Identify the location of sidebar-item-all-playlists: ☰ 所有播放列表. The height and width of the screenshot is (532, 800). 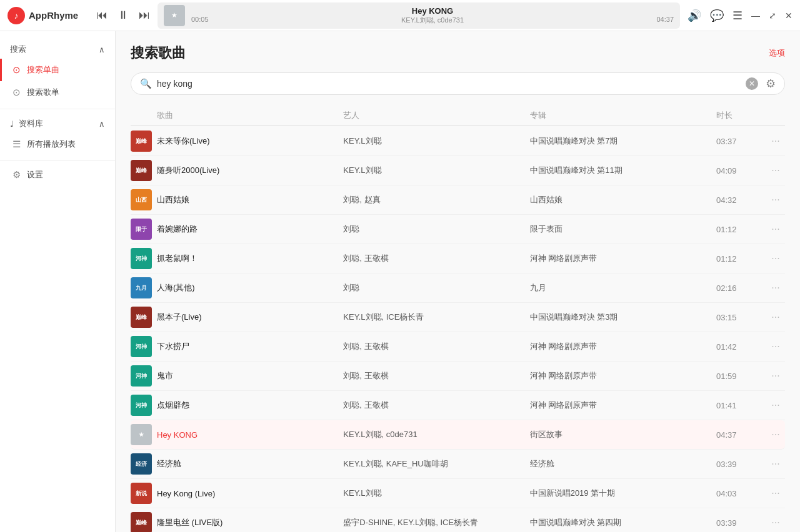
(58, 144).